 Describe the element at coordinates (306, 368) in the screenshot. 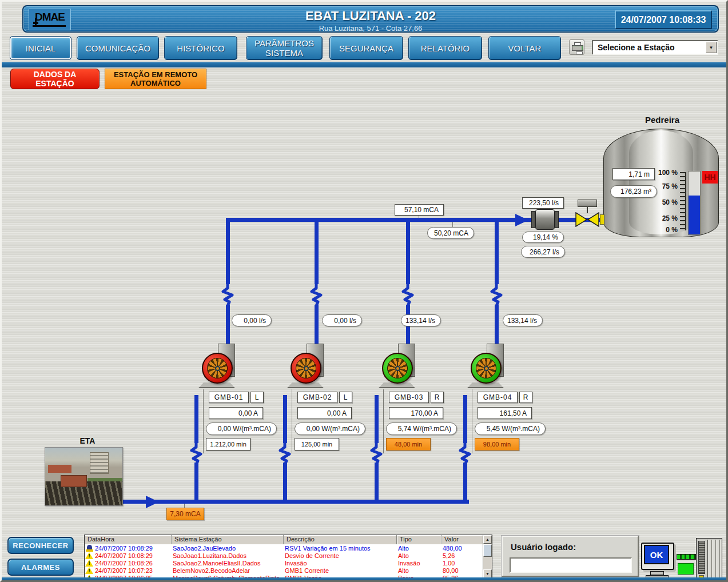

I see `pump-gmb-02-motor-icon` at that location.